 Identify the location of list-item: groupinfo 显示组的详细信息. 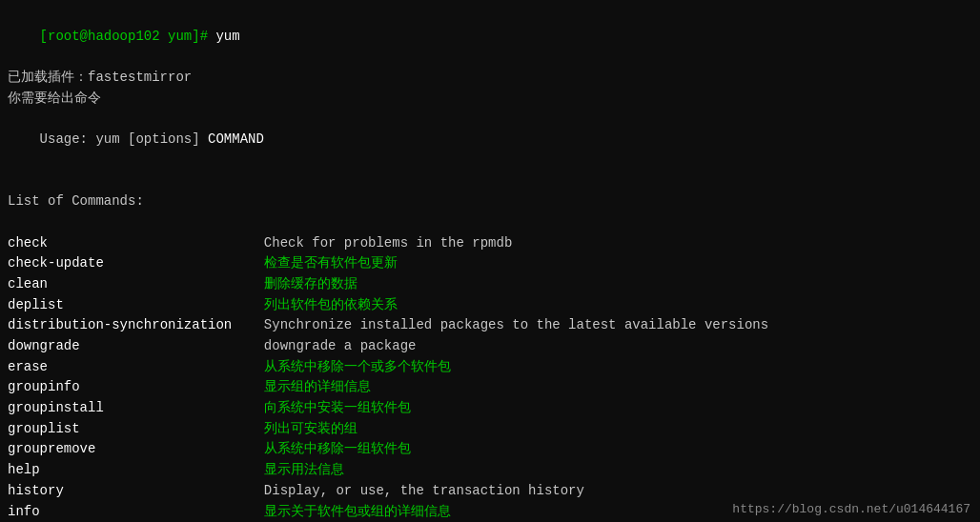
(490, 388).